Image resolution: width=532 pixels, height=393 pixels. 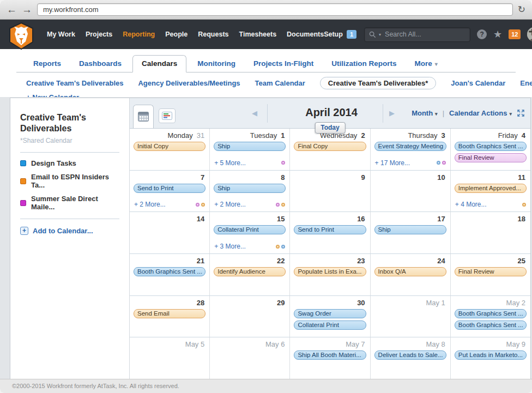 I want to click on search-box: ▾, so click(x=418, y=35).